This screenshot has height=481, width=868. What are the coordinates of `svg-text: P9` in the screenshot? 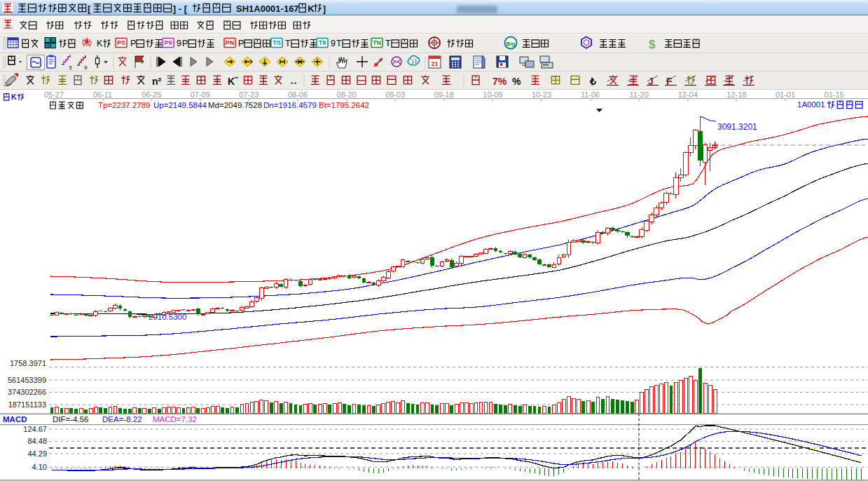 It's located at (168, 43).